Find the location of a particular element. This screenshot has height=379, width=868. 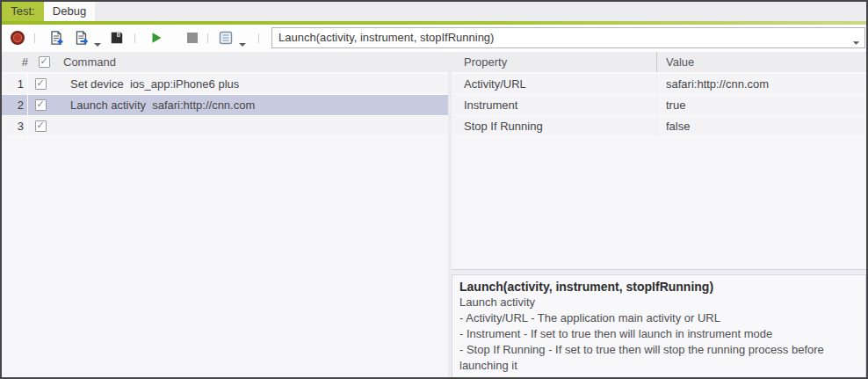

stop-icon is located at coordinates (192, 38).